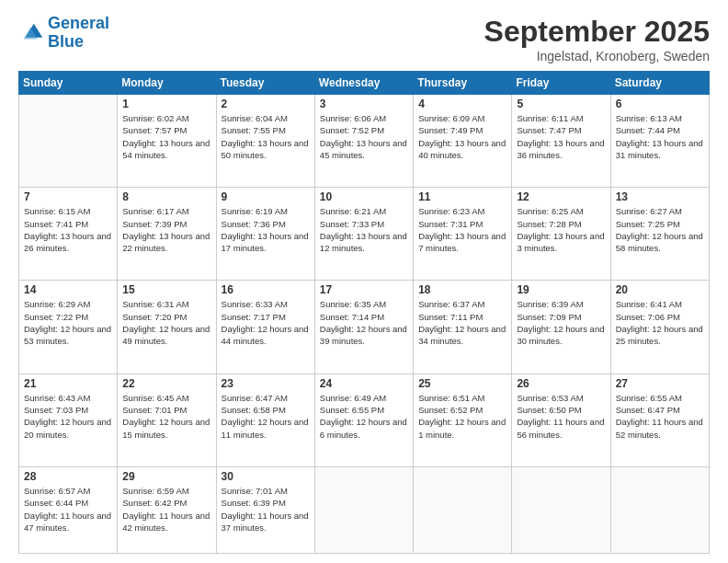 Image resolution: width=728 pixels, height=563 pixels. I want to click on cell-date: 1, so click(166, 104).